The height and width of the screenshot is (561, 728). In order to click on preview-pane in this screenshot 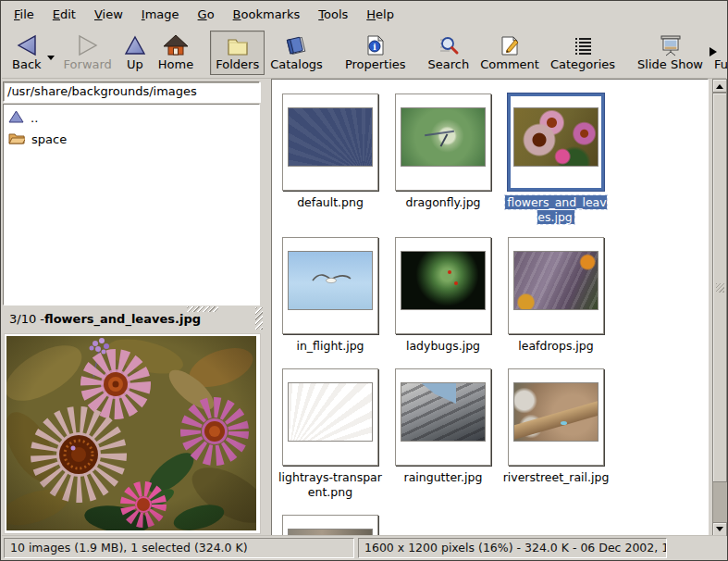, I will do `click(132, 433)`.